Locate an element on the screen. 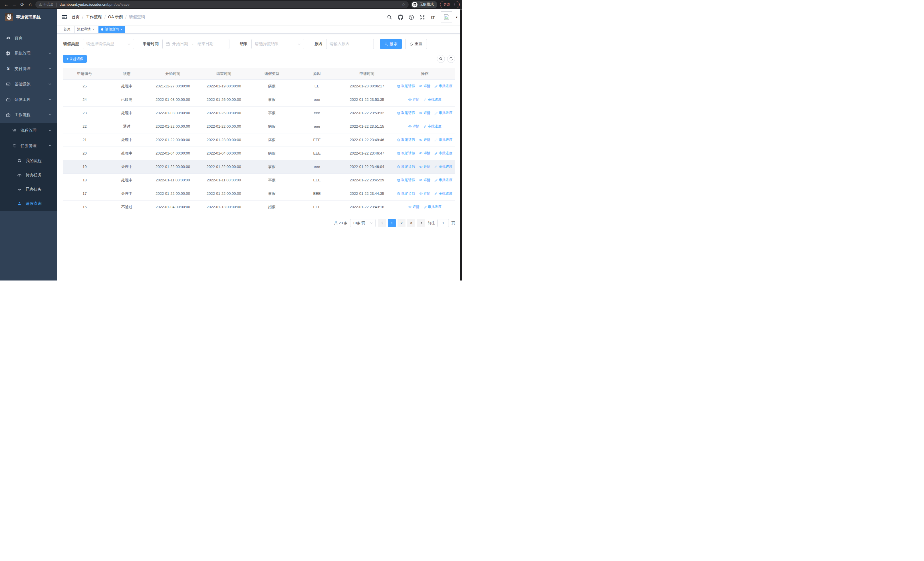 The height and width of the screenshot is (561, 924). forward-icon: → is located at coordinates (14, 5).